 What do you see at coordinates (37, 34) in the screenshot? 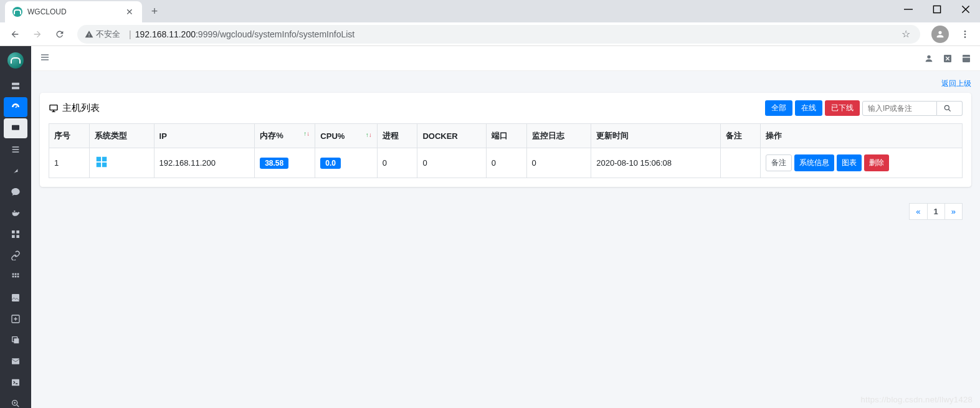
I see `browser-forward-button` at bounding box center [37, 34].